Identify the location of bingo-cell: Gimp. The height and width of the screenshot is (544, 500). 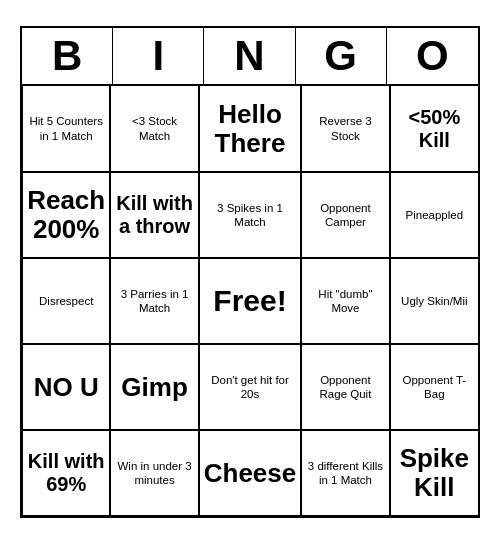
(154, 387).